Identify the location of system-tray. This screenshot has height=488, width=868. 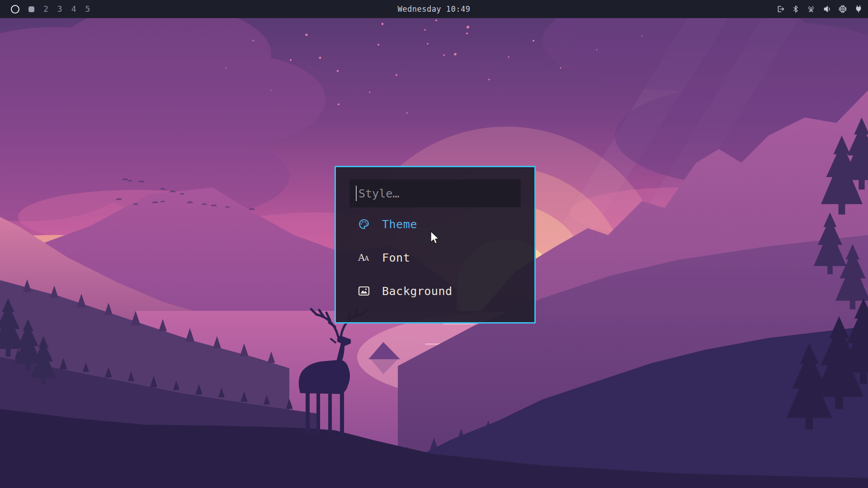
(819, 9).